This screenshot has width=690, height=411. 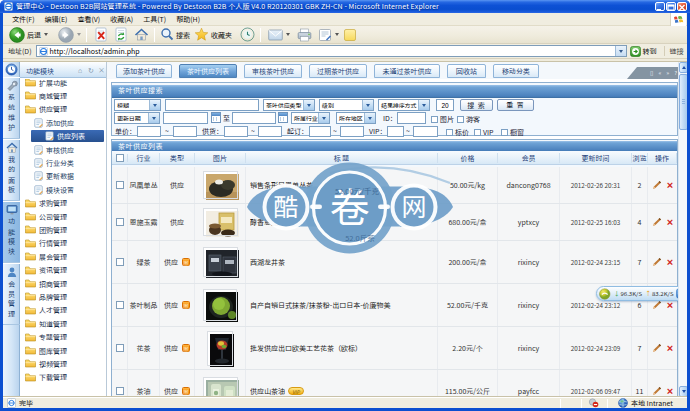 I want to click on back-dropdown-icon, so click(x=46, y=34).